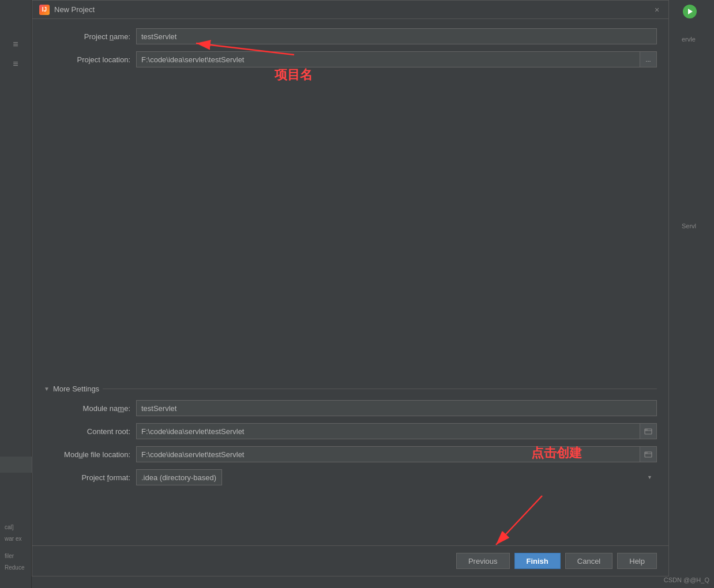 The image size is (714, 588). What do you see at coordinates (14, 567) in the screenshot?
I see `sidebar-label-reduce: Reduce` at bounding box center [14, 567].